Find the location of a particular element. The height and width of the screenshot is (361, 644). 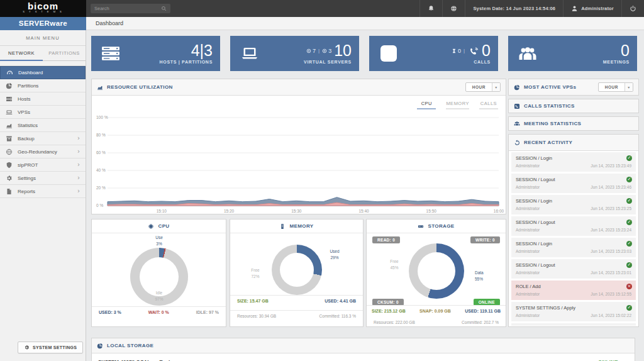

laptop-icon is located at coordinates (9, 112).